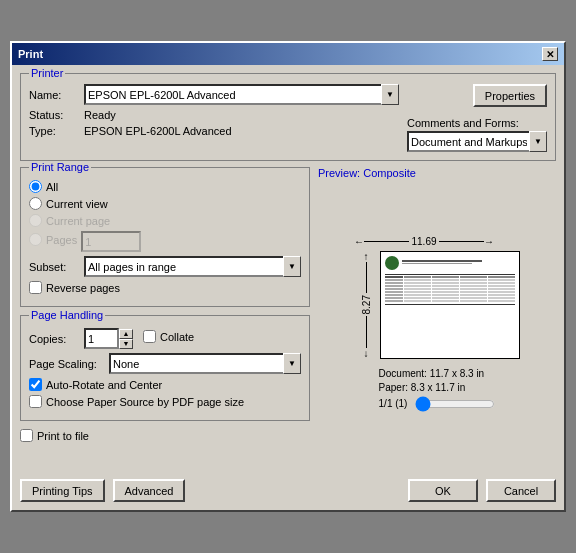 The height and width of the screenshot is (553, 576). Describe the element at coordinates (288, 54) in the screenshot. I see `title-bar: Print ✕` at that location.